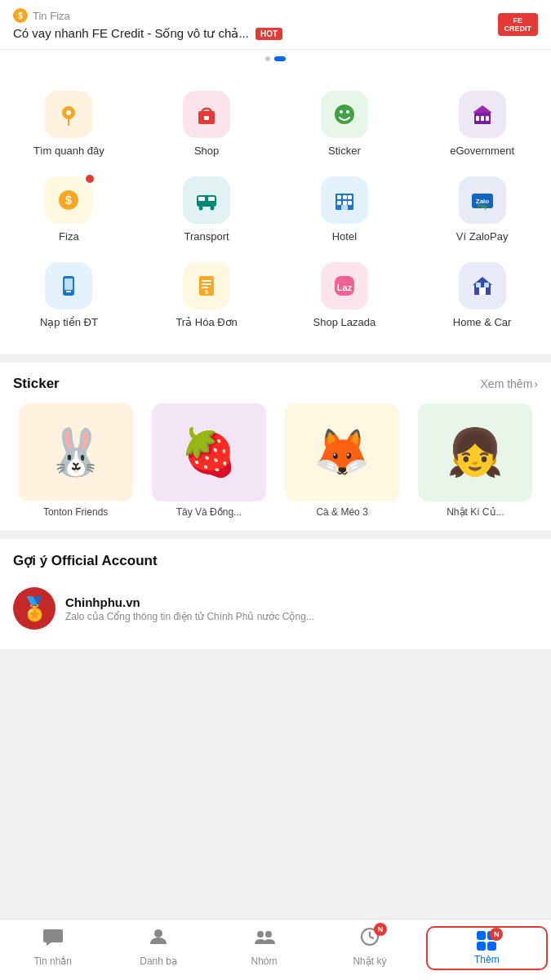 Image resolution: width=551 pixels, height=980 pixels. I want to click on service-lazada: Laz Shop Lazada, so click(344, 296).